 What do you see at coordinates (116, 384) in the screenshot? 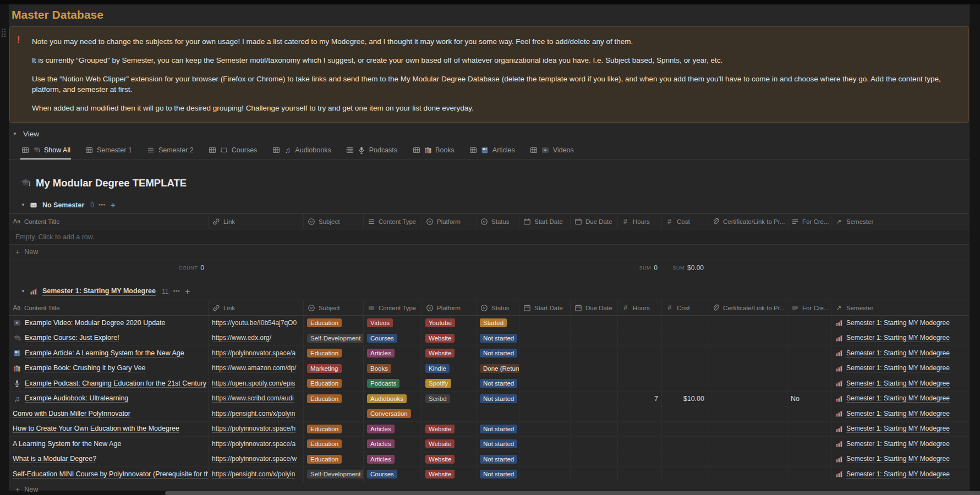
I see `row-title: Example Podcast: Changing Education for …` at bounding box center [116, 384].